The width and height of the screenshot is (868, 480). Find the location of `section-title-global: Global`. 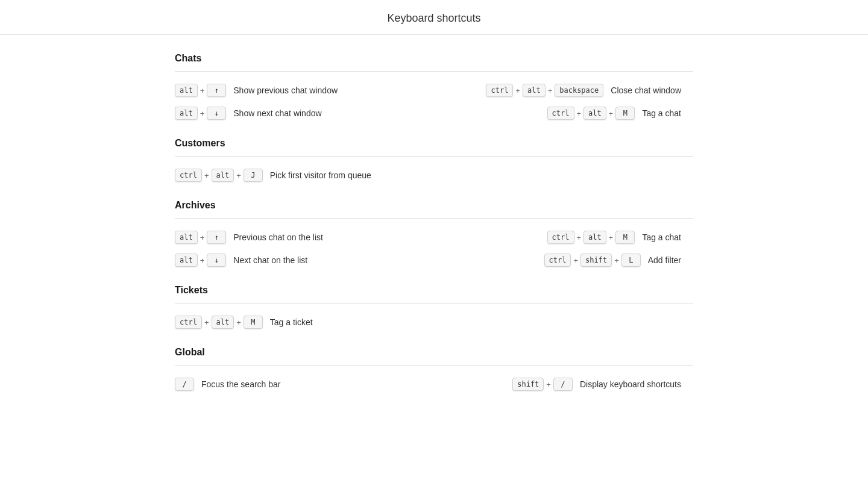

section-title-global: Global is located at coordinates (434, 352).